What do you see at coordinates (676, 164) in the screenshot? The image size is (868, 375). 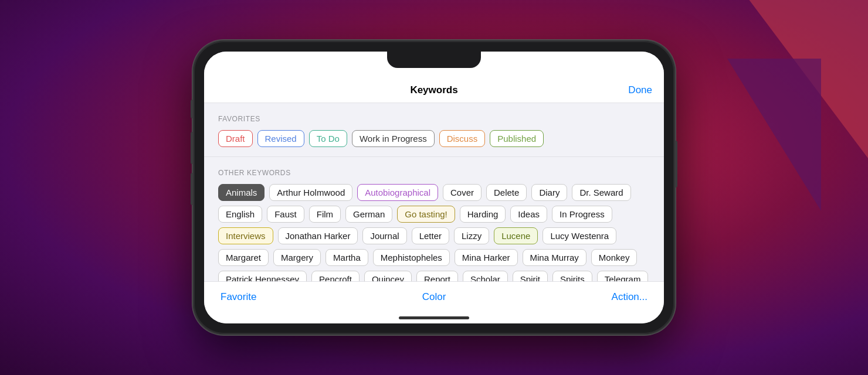 I see `power-button` at bounding box center [676, 164].